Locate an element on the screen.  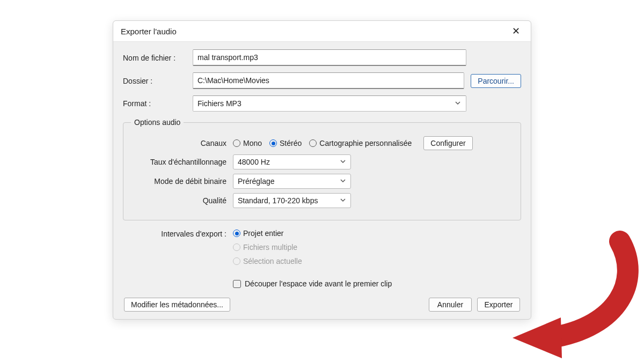
configure-button: Configurer is located at coordinates (448, 143).